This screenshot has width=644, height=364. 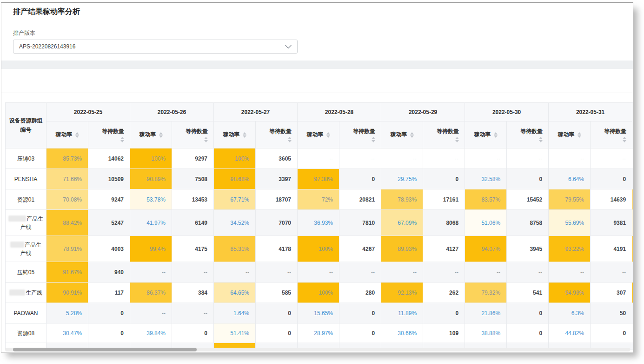 What do you see at coordinates (570, 333) in the screenshot?
I see `utilization-cell: 44.82%` at bounding box center [570, 333].